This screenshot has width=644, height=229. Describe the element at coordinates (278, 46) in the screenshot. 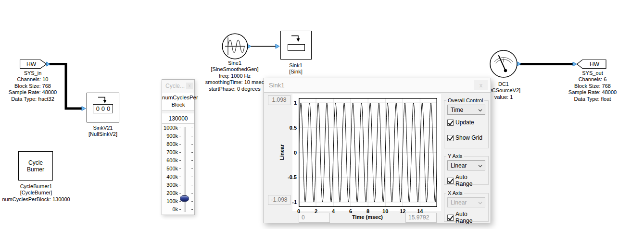

I see `port-arrow-sink1-in` at that location.